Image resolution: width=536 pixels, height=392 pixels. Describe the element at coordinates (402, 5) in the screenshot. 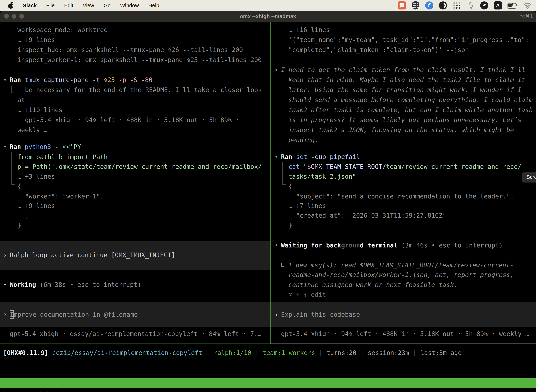

I see `chat-icon` at that location.